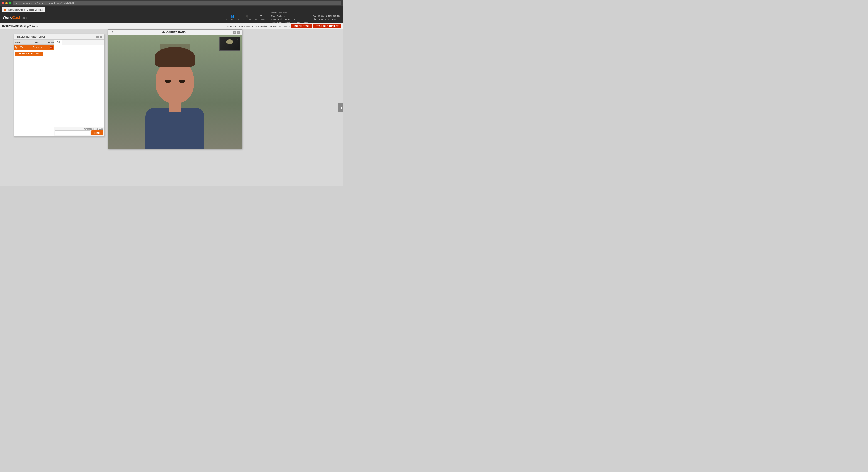  I want to click on chat-minimize-button: -, so click(97, 37).